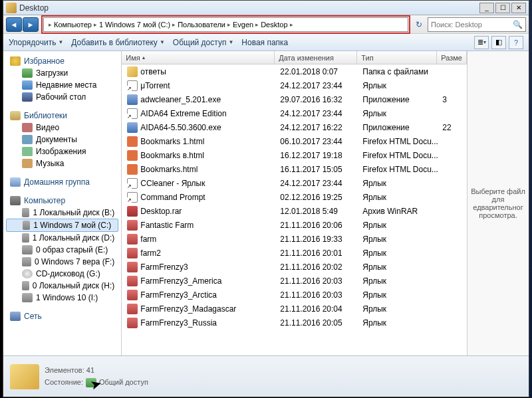  What do you see at coordinates (294, 197) in the screenshot?
I see `file-row: Command Prompt02.12.2016 19:25Ярлык` at bounding box center [294, 197].